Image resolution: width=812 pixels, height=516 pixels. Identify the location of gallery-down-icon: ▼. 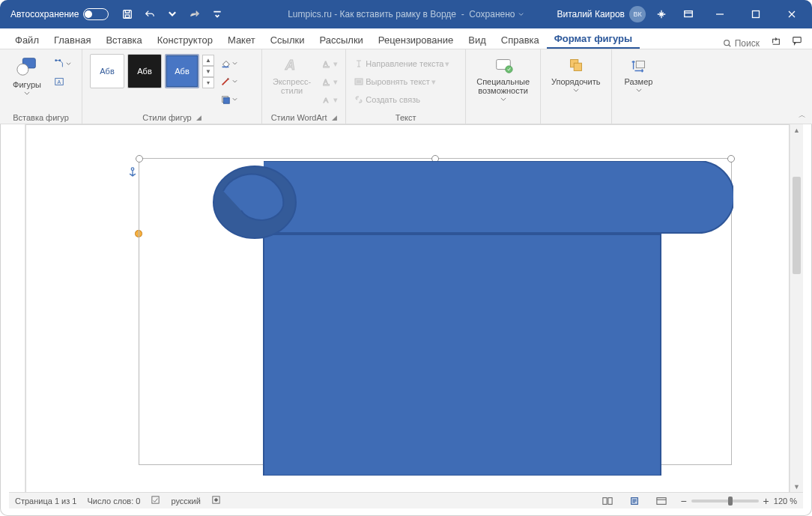
(208, 72).